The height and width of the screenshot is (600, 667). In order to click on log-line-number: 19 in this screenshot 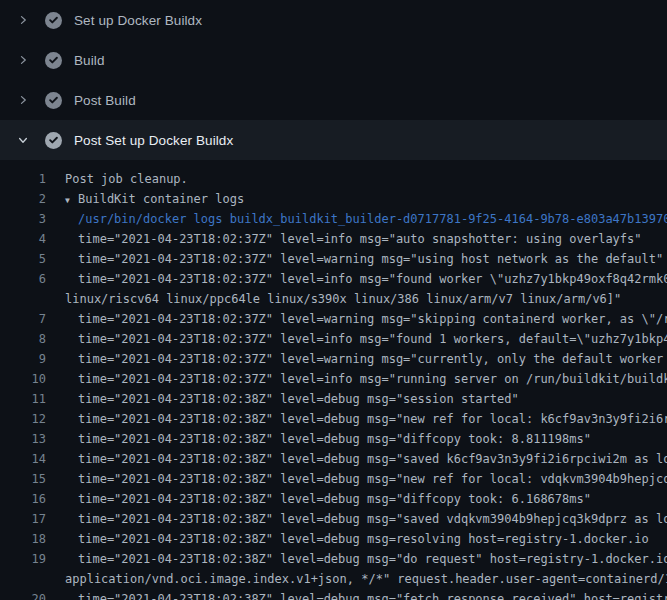, I will do `click(23, 559)`.